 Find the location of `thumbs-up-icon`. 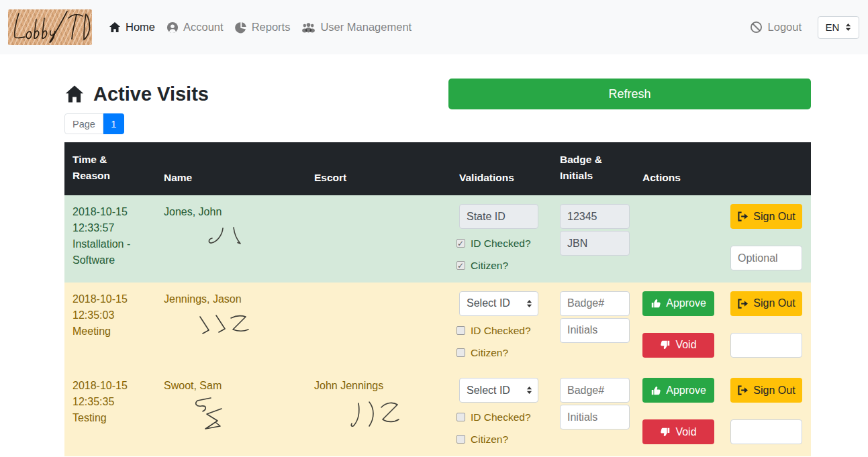

thumbs-up-icon is located at coordinates (656, 391).